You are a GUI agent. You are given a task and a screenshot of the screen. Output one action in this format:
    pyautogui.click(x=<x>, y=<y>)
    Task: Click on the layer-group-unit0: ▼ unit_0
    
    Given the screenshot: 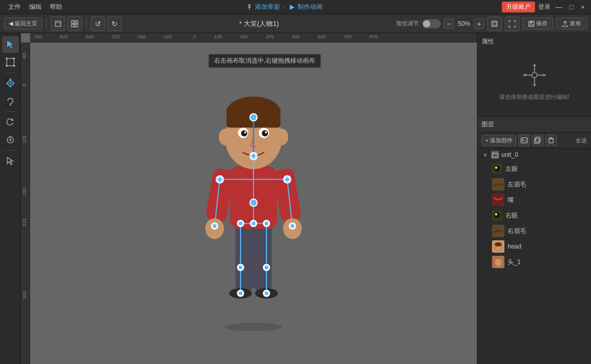 What is the action you would take?
    pyautogui.click(x=534, y=155)
    